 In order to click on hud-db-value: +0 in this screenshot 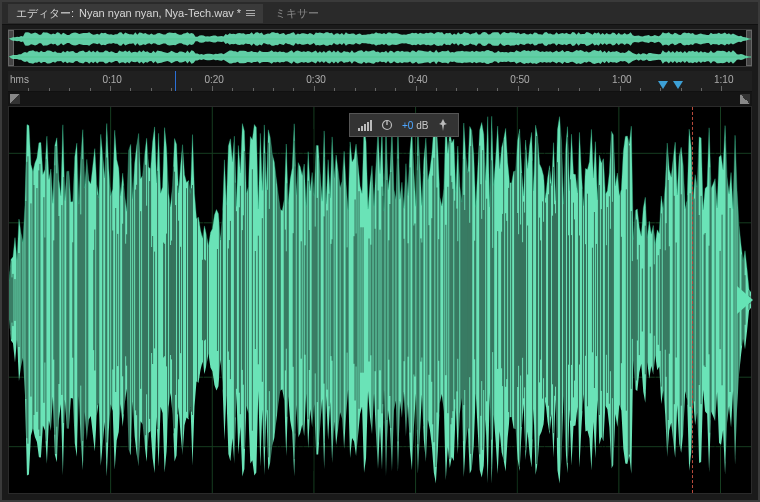, I will do `click(408, 126)`.